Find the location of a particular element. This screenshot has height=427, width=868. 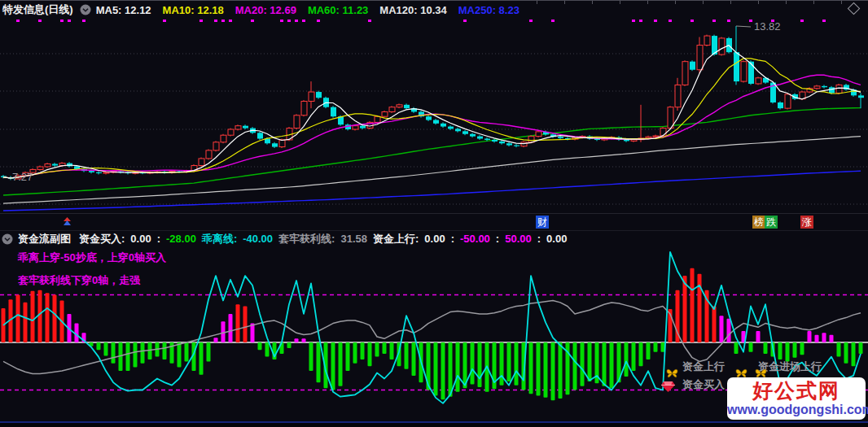

legend-segment: 资金上行: is located at coordinates (396, 239).